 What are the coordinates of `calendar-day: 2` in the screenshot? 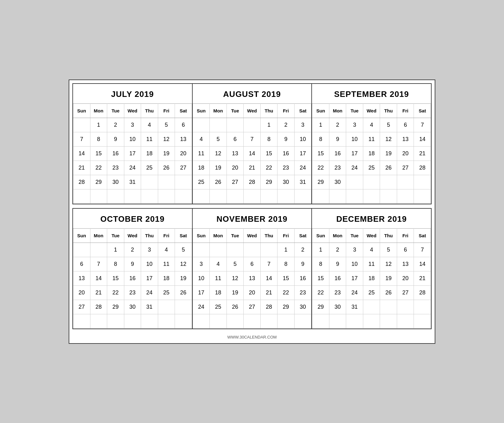 It's located at (303, 250).